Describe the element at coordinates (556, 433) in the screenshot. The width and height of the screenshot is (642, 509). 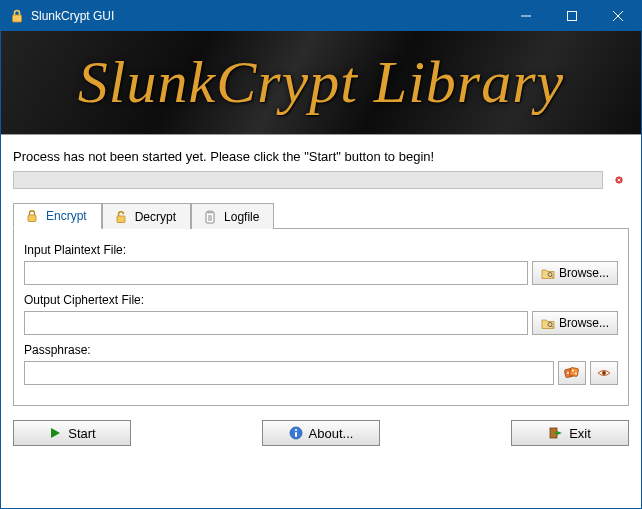
I see `exit-icon` at that location.